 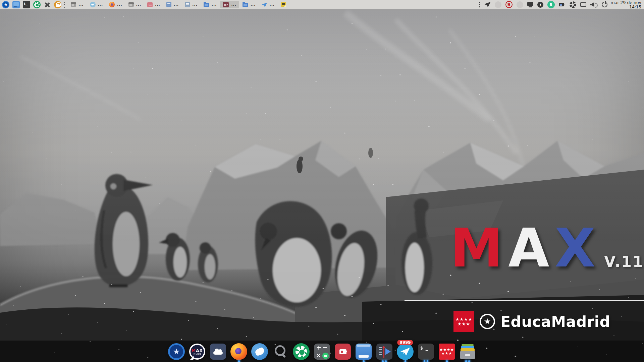 What do you see at coordinates (626, 3) in the screenshot?
I see `clock-date: mar 29 de nov` at bounding box center [626, 3].